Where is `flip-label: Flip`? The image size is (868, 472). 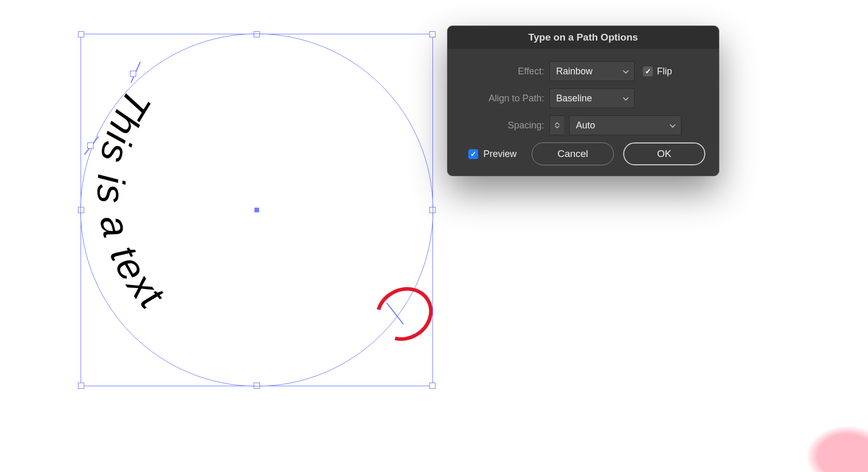 flip-label: Flip is located at coordinates (664, 72).